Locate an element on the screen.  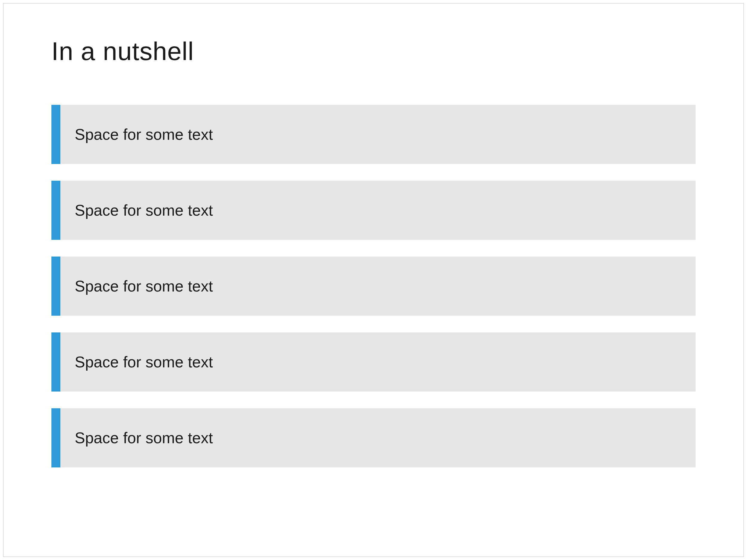
slide-title: In a nutshell is located at coordinates (374, 51).